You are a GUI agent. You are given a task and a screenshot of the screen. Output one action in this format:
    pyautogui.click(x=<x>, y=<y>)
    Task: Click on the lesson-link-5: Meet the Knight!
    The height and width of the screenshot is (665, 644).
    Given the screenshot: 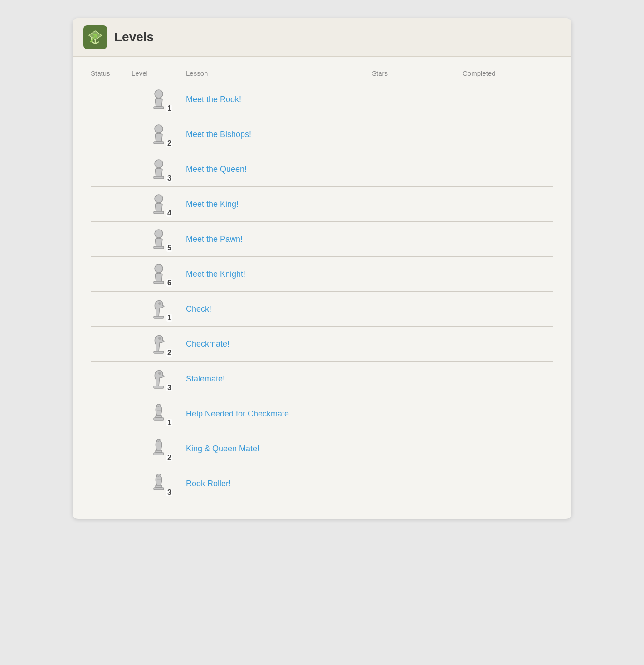 What is the action you would take?
    pyautogui.click(x=279, y=274)
    